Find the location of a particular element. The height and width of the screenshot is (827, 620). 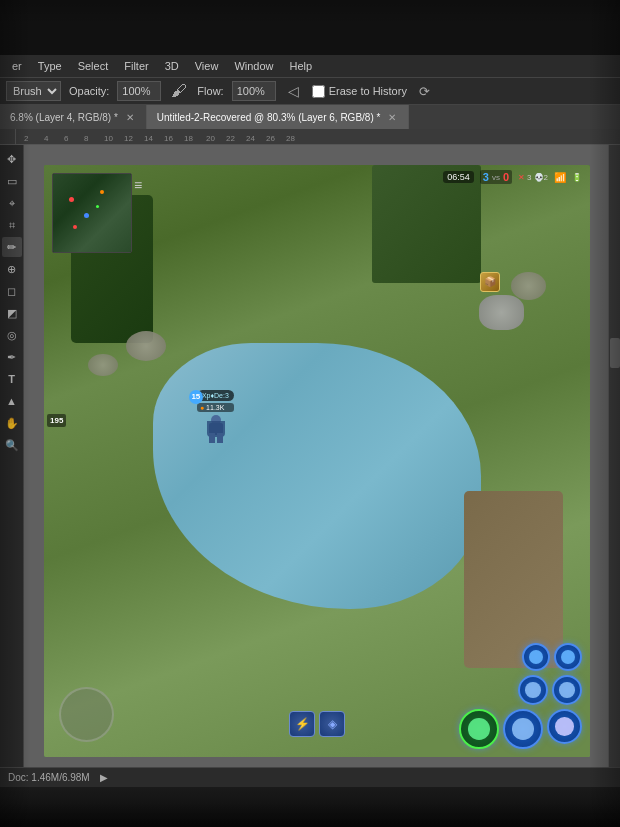

erase-history-check is located at coordinates (318, 92).